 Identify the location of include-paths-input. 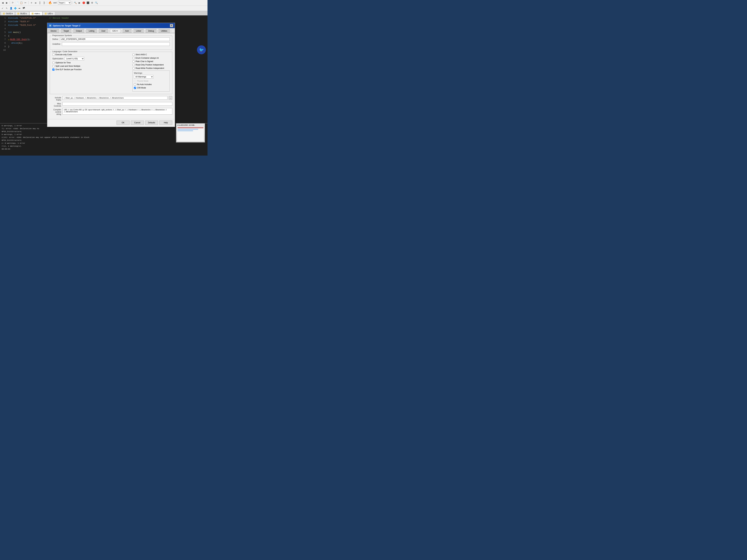
(115, 98).